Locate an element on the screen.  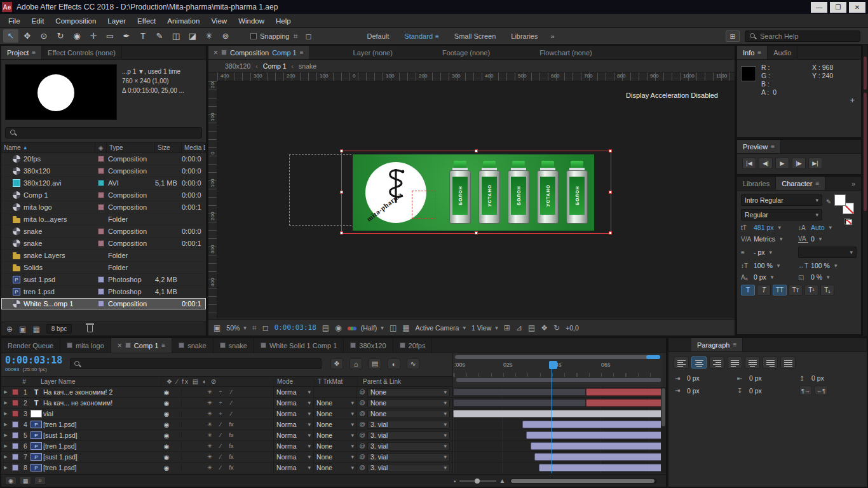
breadcrumb-item: snake is located at coordinates (308, 66).